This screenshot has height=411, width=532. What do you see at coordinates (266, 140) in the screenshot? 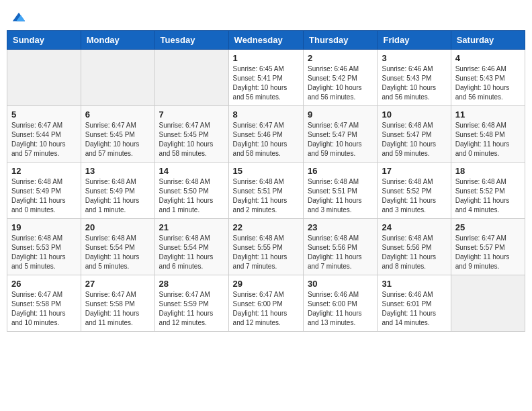
I see `day-info: Sunrise: 6:47 AM Sunset: 5:46 PM Dayligh…` at bounding box center [266, 140].